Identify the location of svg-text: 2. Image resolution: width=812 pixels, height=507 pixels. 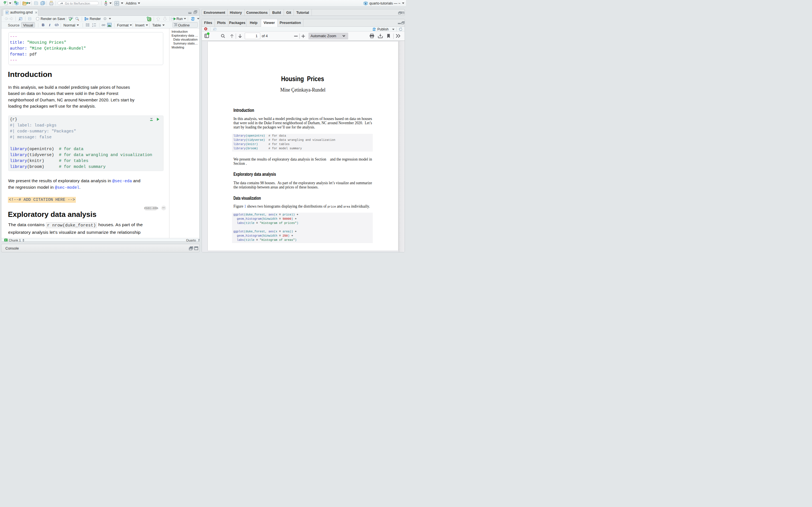
(93, 26).